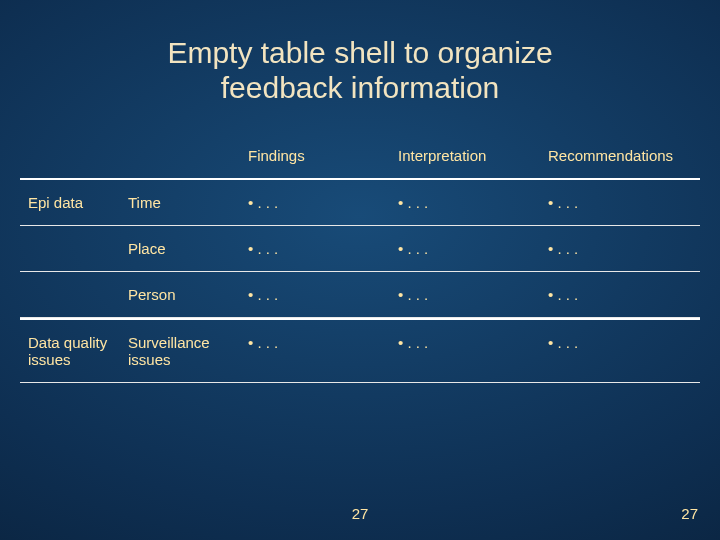  What do you see at coordinates (360, 249) in the screenshot?
I see `table-row: Place • . . . • . . . • . . .` at bounding box center [360, 249].